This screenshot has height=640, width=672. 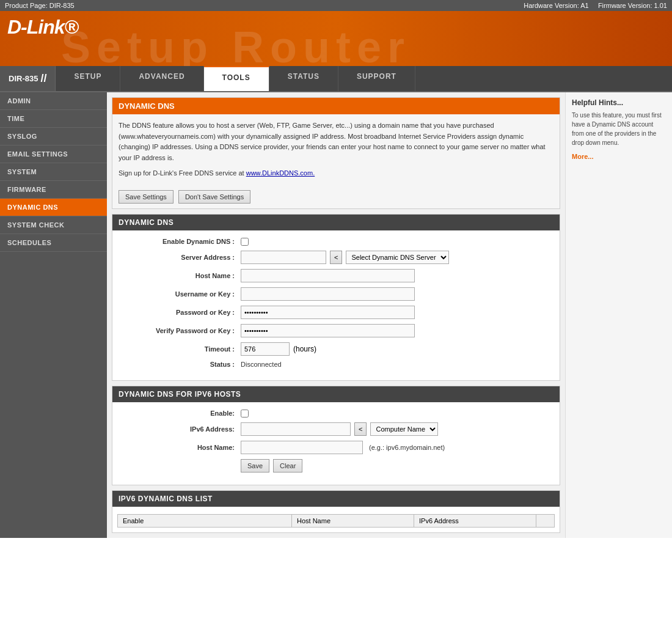 What do you see at coordinates (336, 294) in the screenshot?
I see `username-row: Username or Key :` at bounding box center [336, 294].